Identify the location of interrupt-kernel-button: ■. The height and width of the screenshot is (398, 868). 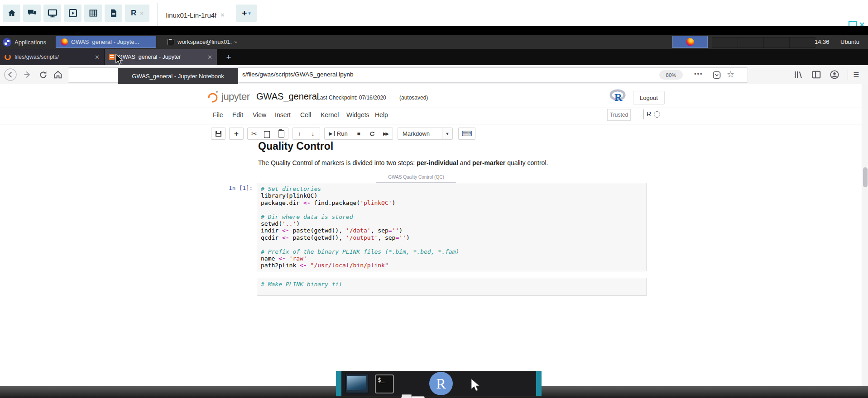
(359, 134).